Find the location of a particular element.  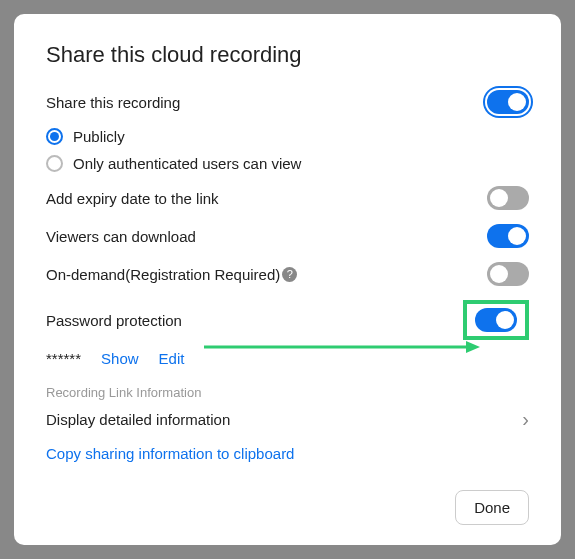

show-password-link: Show is located at coordinates (120, 358).